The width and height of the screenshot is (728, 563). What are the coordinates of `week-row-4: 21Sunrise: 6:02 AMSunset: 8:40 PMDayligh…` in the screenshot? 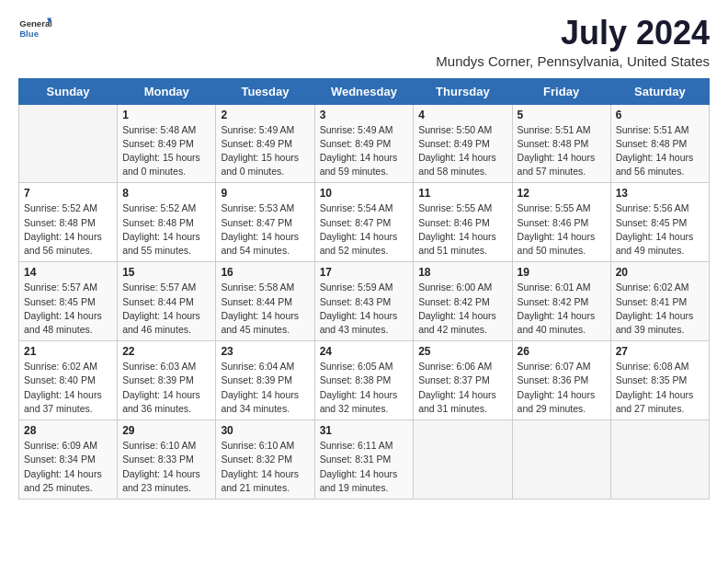 It's located at (364, 381).